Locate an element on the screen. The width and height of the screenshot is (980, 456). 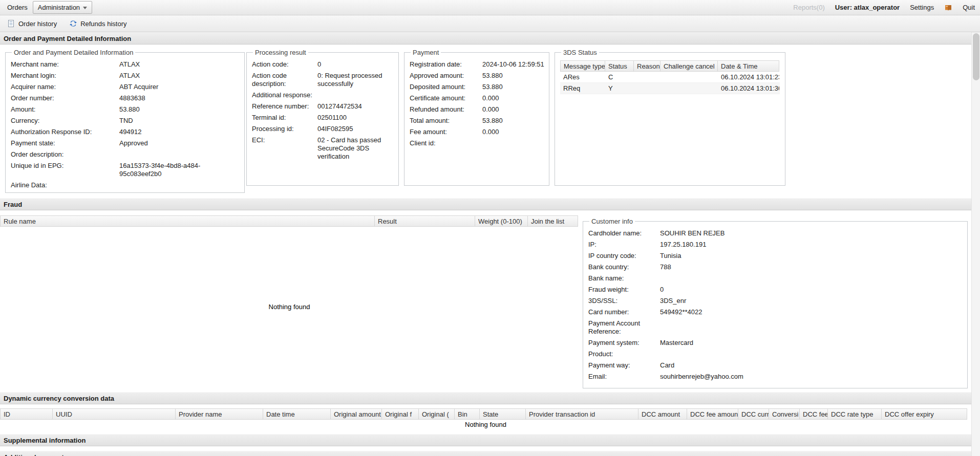
field-value: Mastercard is located at coordinates (813, 343).